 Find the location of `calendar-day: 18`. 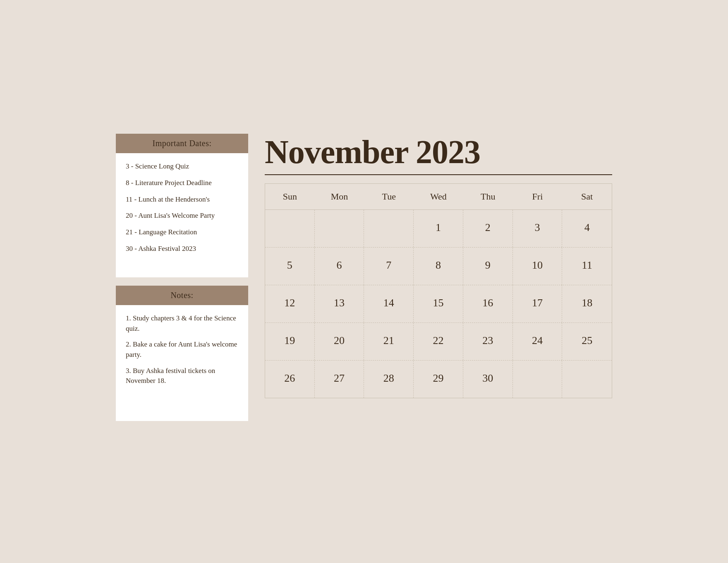

calendar-day: 18 is located at coordinates (587, 304).